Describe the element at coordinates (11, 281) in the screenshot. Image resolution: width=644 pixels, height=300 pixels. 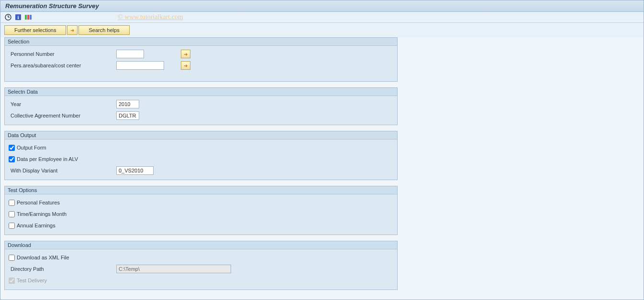
I see `test-delivery-checkbox` at that location.